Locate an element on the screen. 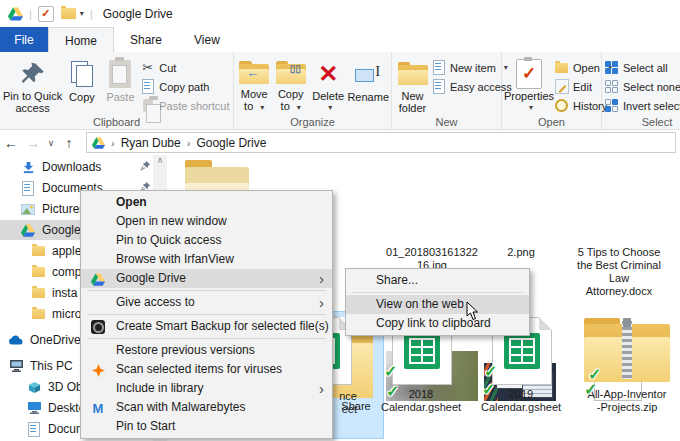  select-none-button: Select none is located at coordinates (642, 86).